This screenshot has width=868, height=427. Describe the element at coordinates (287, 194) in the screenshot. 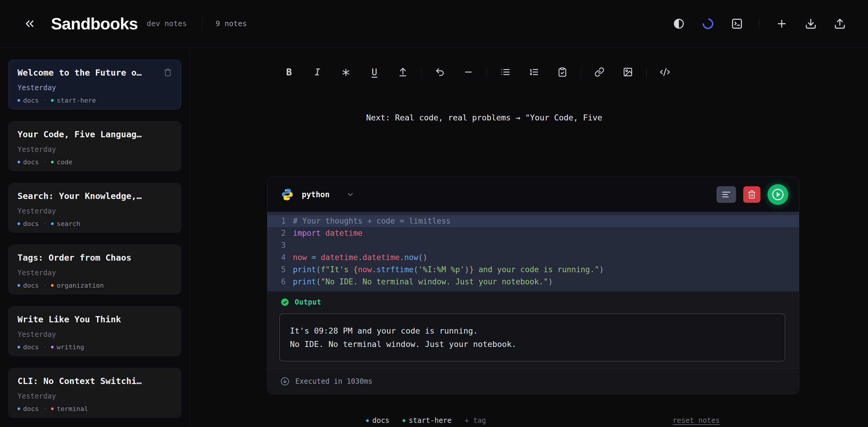

I see `python-icon` at that location.